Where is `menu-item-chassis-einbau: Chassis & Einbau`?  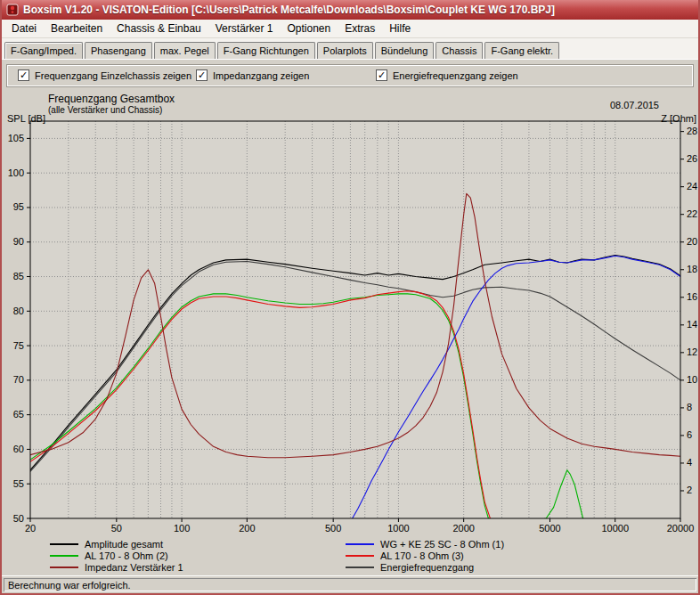 menu-item-chassis-einbau: Chassis & Einbau is located at coordinates (159, 29).